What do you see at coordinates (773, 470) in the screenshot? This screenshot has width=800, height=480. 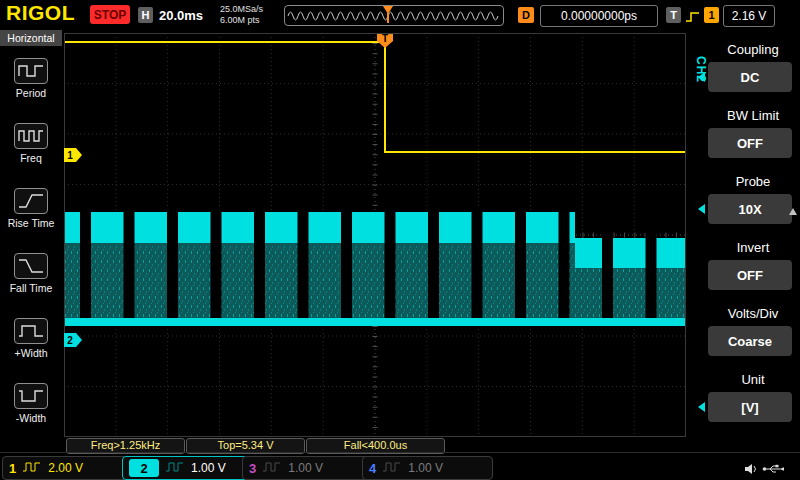 I see `usb-plug-icon` at bounding box center [773, 470].